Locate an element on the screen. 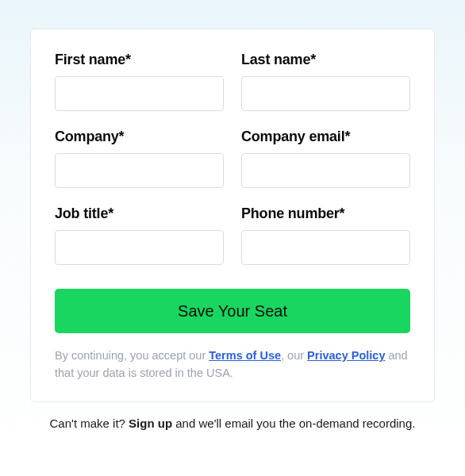 This screenshot has height=476, width=465. last-name-field: Last name* is located at coordinates (325, 81).